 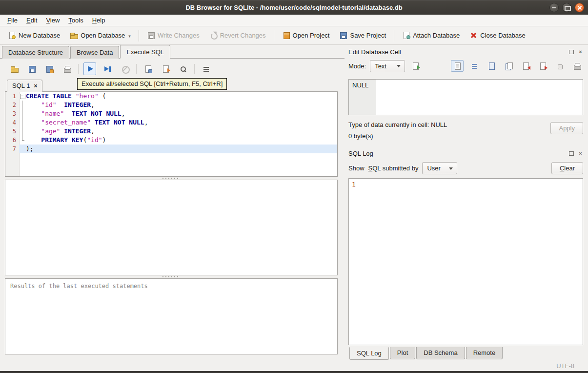 I want to click on title-bar: DB Browser for SQLite - /home/user/code/…, so click(x=294, y=7).